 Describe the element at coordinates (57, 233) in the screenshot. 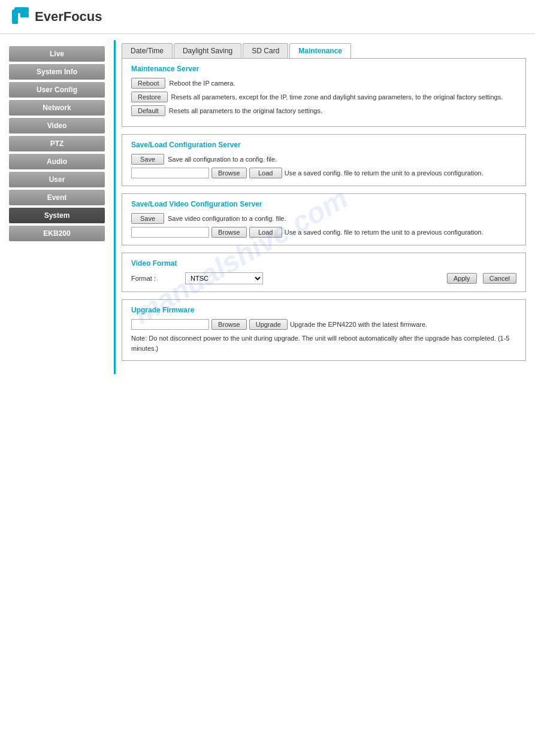

I see `sidebar-item-ekb200: EKB200` at that location.